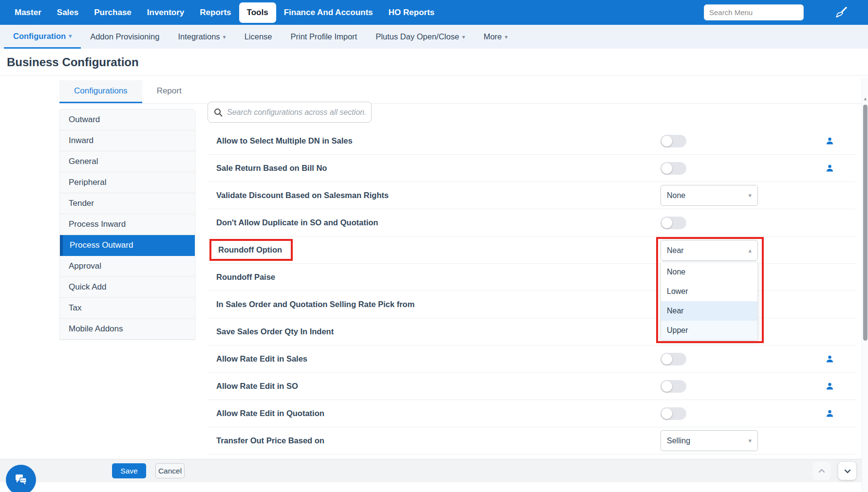 The image size is (868, 492). What do you see at coordinates (673, 359) in the screenshot?
I see `toggle-rate-edit-sales` at bounding box center [673, 359].